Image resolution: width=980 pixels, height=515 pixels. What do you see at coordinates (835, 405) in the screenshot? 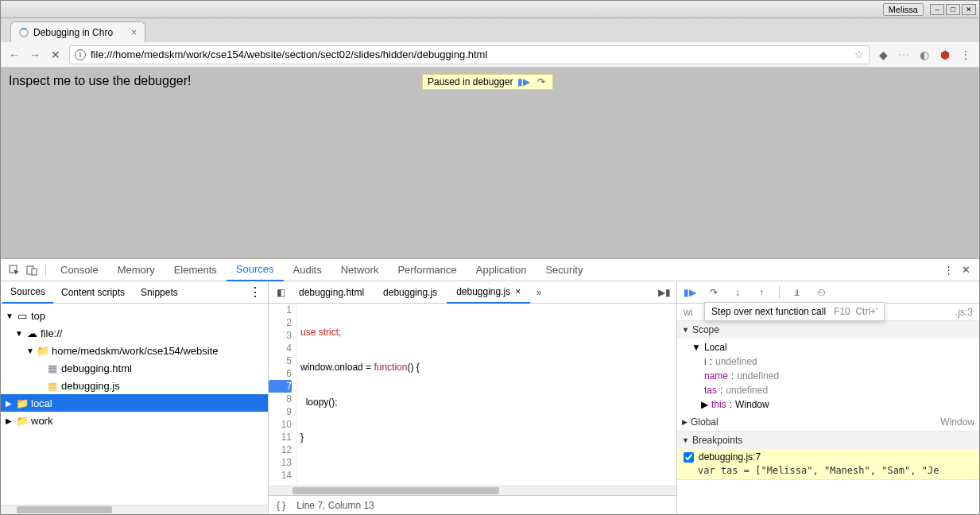
I see `scope-this: ▶this: Window` at bounding box center [835, 405].